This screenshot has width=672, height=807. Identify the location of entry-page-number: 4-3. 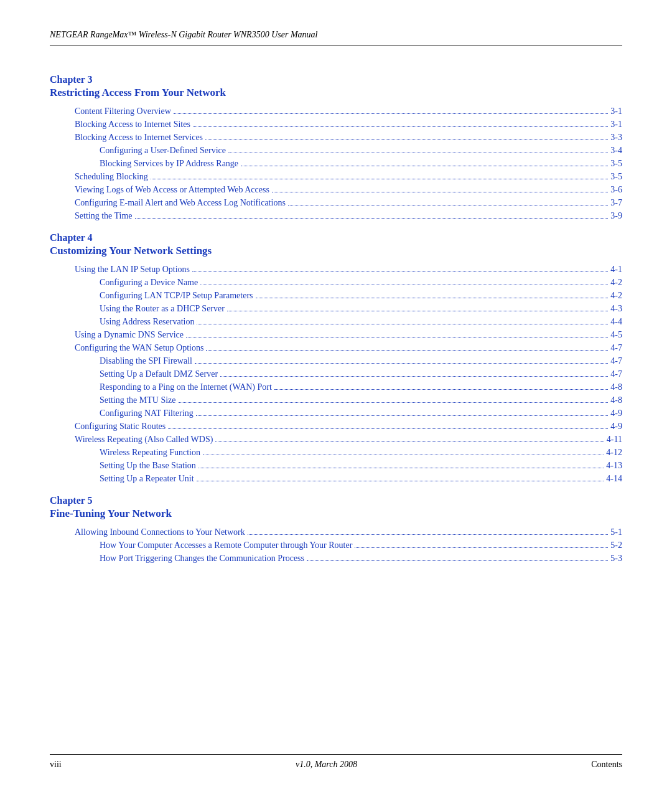
(616, 309).